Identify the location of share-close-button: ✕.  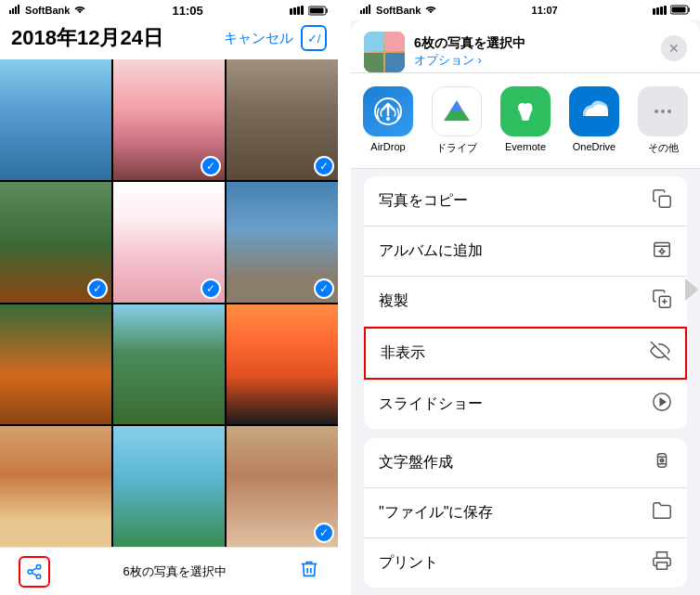
(674, 48).